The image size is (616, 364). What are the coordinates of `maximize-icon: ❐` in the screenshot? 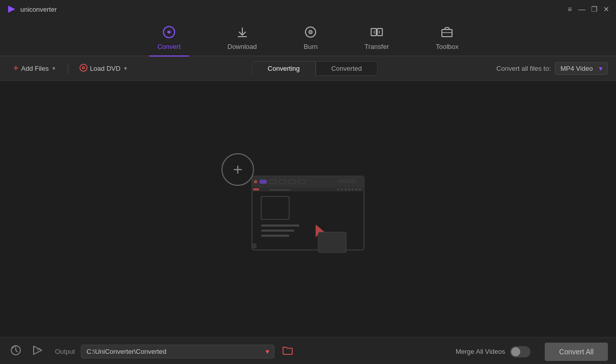 It's located at (594, 9).